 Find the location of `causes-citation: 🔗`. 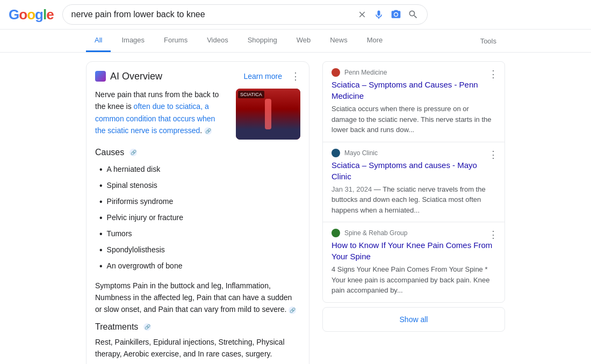

causes-citation: 🔗 is located at coordinates (133, 152).